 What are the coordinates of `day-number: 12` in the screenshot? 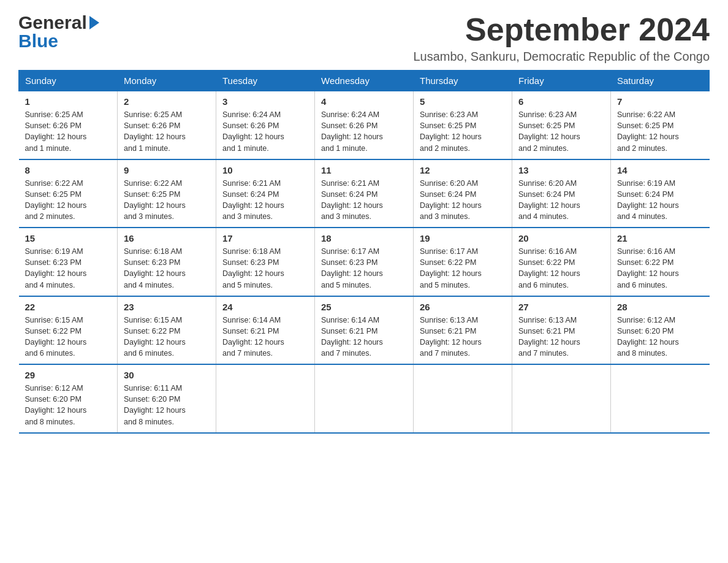 It's located at (463, 170).